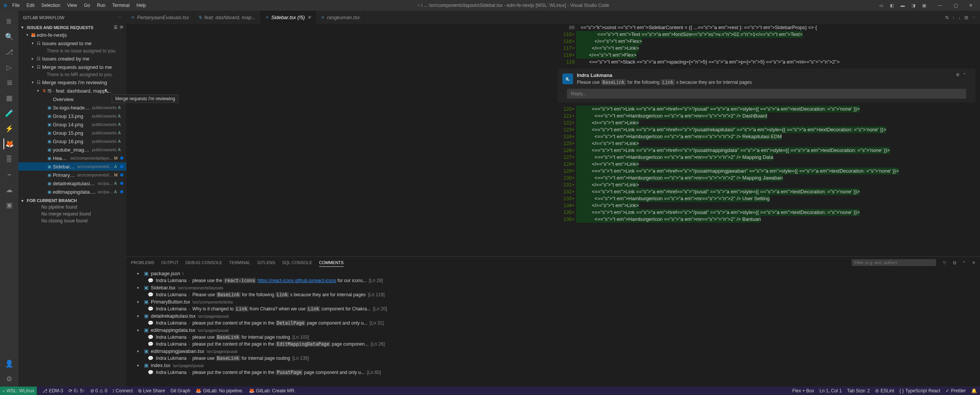  Describe the element at coordinates (72, 150) in the screenshot. I see `file-item: ▣youtube_image.pngpublic/assetsA` at that location.